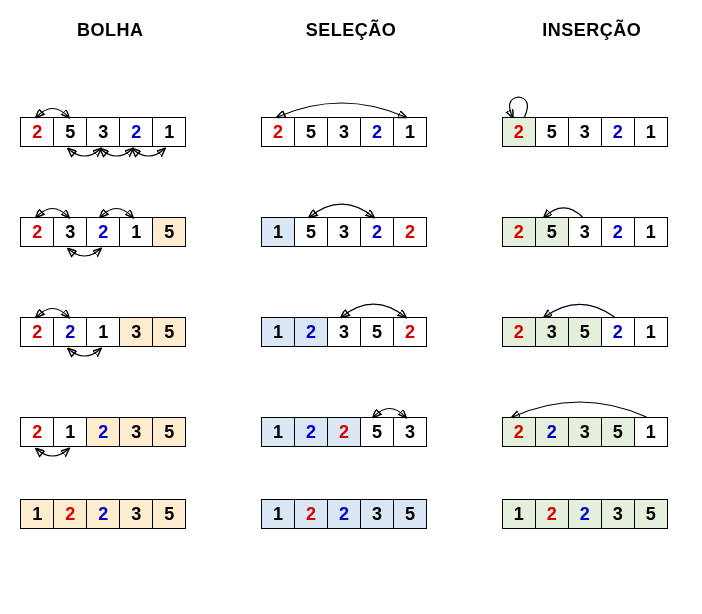 This screenshot has width=702, height=614. What do you see at coordinates (110, 429) in the screenshot?
I see `sort-step: 21235` at bounding box center [110, 429].